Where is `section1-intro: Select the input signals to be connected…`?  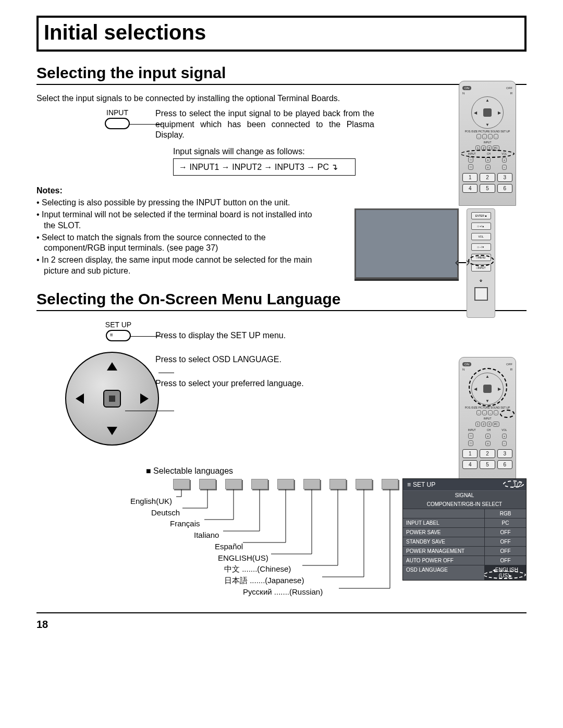
section1-intro: Select the input signals to be connected… is located at coordinates (282, 99).